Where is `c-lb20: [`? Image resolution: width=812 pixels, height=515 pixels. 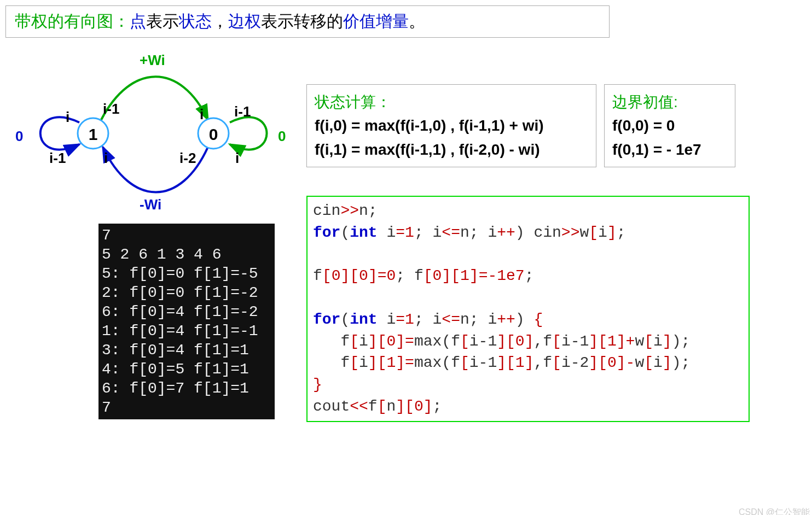 c-lb20: [ is located at coordinates (382, 407).